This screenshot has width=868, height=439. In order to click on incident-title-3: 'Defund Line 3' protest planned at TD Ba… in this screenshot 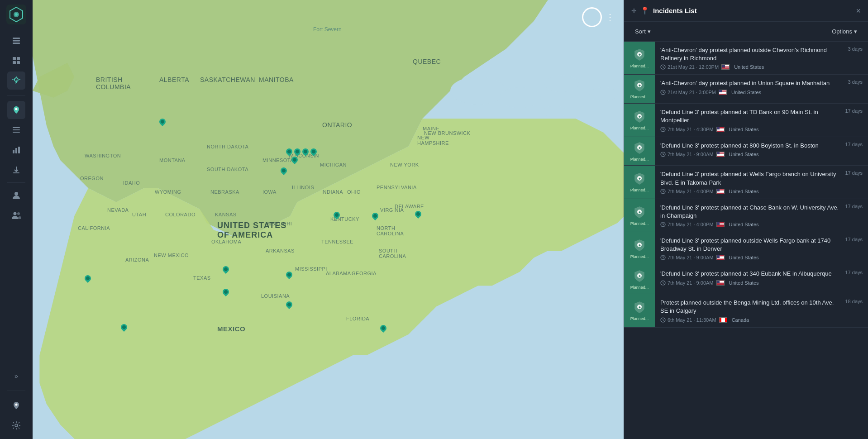, I will do `click(750, 116)`.